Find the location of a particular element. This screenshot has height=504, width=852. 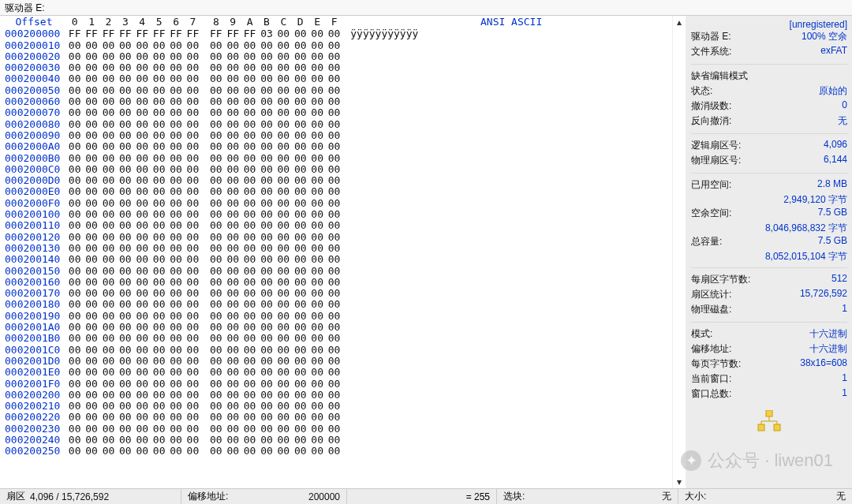

header-byte-E: E is located at coordinates (317, 22).